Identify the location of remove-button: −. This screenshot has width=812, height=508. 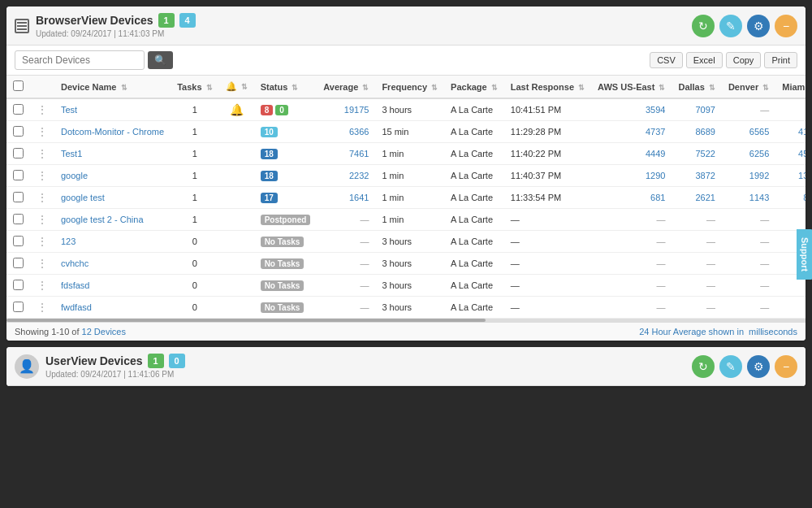
(786, 26).